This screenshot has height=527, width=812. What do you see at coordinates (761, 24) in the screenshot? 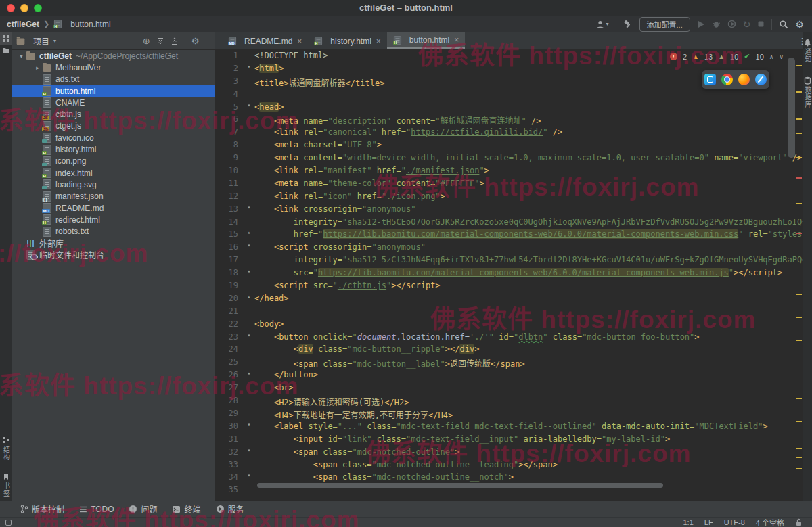
I see `stop-icon` at bounding box center [761, 24].